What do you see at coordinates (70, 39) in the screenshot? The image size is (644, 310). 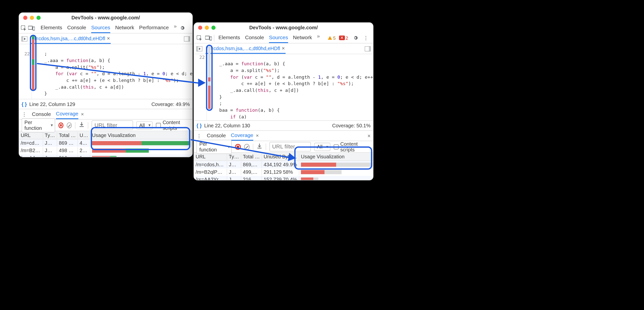 I see `file-tab: m=cdos,hsm,jsa,…c,dtl0hd,eHDfl ×` at bounding box center [70, 39].